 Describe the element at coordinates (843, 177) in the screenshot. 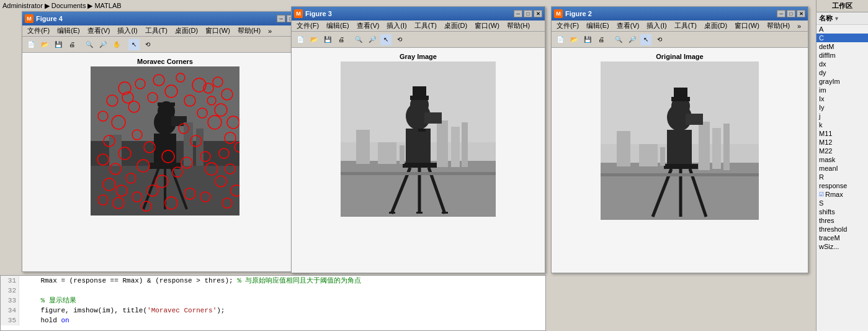

I see `workspace-var-R: R` at that location.